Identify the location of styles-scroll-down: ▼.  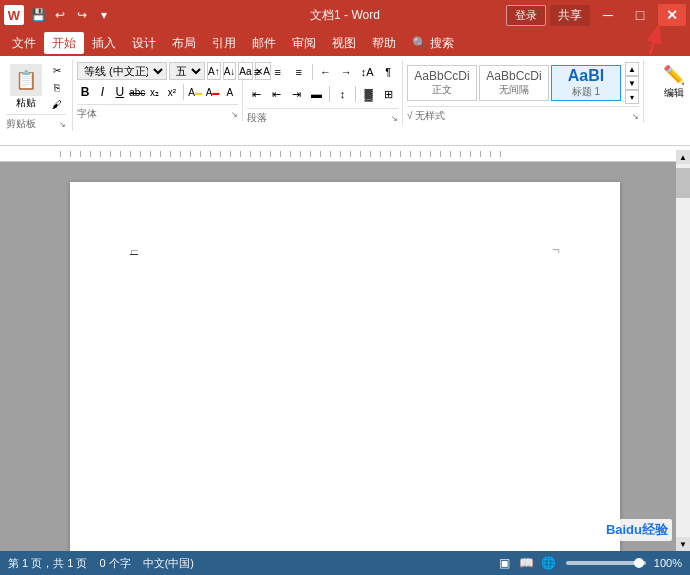
(632, 83).